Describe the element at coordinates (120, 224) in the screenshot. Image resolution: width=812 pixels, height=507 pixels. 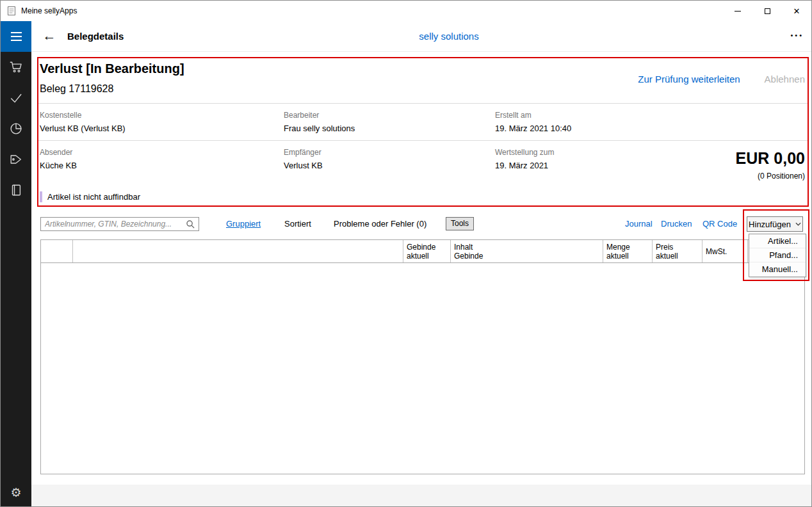
I see `search-box` at that location.